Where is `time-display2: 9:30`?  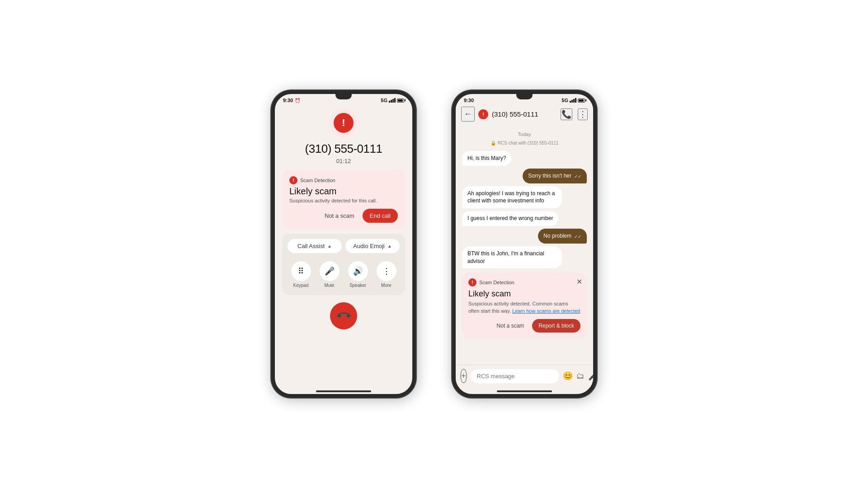
time-display2: 9:30 is located at coordinates (469, 100).